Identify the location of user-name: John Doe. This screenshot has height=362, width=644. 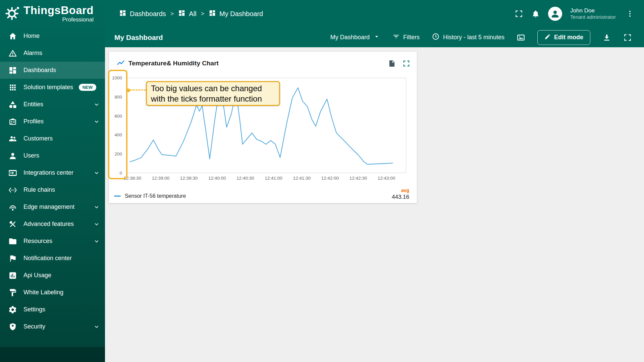
(593, 11).